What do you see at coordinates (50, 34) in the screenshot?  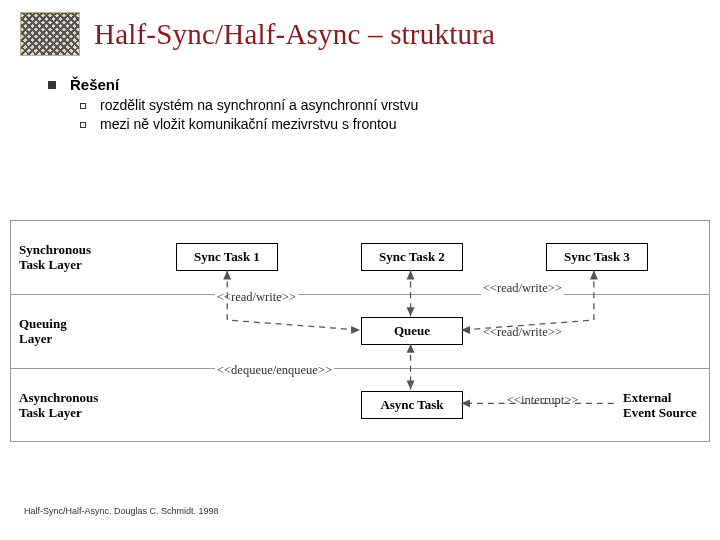 I see `logo-icon` at bounding box center [50, 34].